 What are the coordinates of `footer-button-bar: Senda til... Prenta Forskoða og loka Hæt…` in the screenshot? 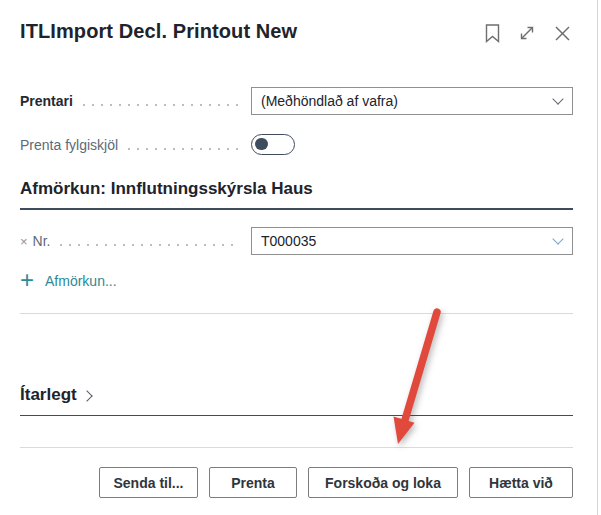 It's located at (296, 482).